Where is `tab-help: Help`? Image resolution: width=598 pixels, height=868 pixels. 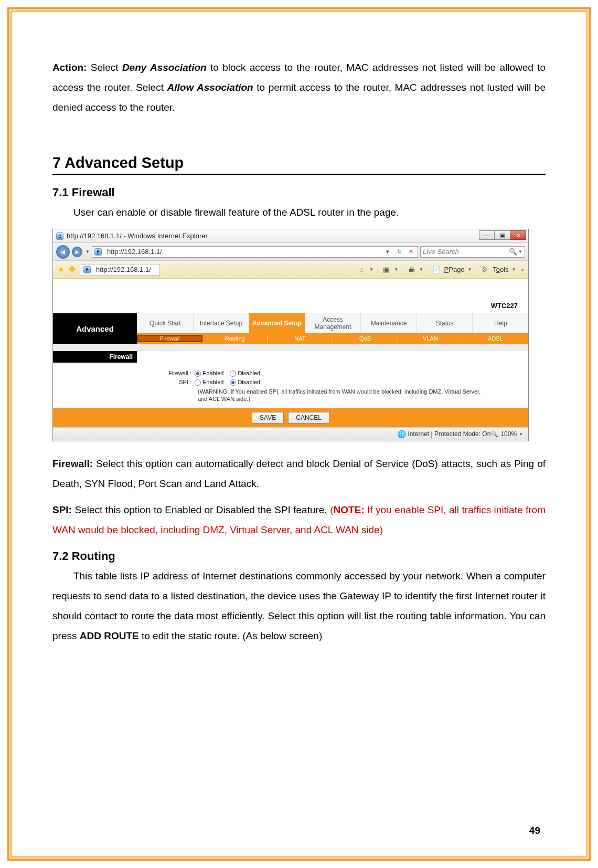 tab-help: Help is located at coordinates (500, 323).